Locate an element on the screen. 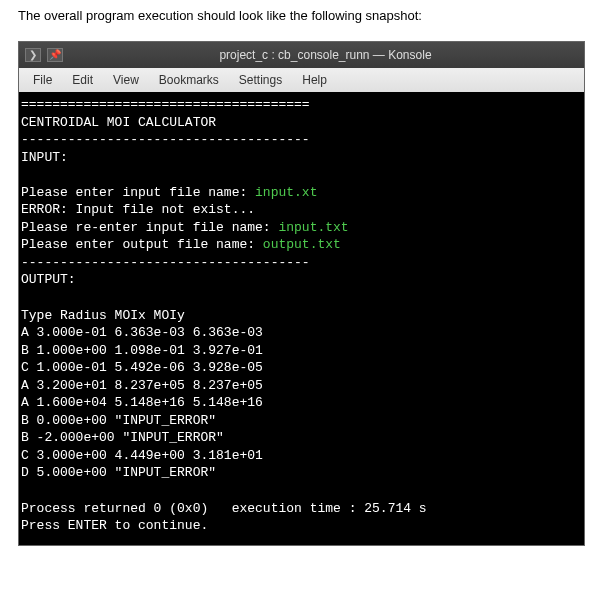 This screenshot has width=603, height=599. input-section-header: INPUT: is located at coordinates (44, 158).